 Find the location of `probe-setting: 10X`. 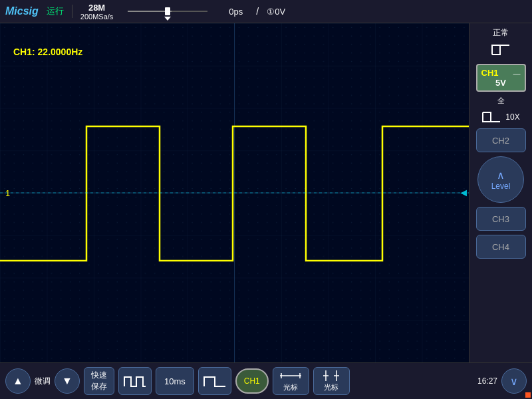

probe-setting: 10X is located at coordinates (500, 117).